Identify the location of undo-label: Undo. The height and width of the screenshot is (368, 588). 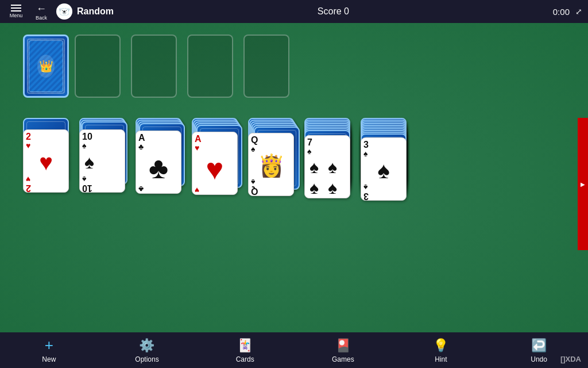
(539, 359).